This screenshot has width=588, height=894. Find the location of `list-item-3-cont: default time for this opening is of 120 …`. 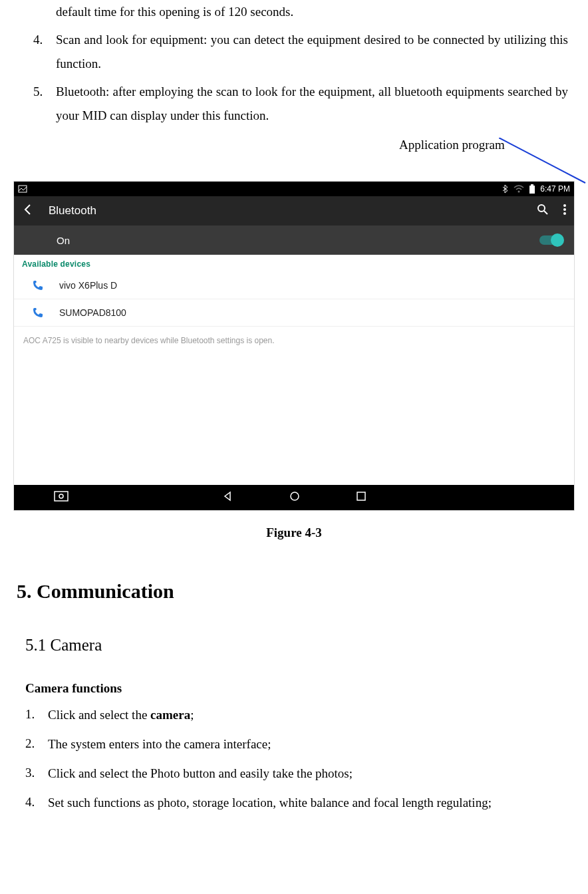

list-item-3-cont: default time for this opening is of 120 … is located at coordinates (312, 12).